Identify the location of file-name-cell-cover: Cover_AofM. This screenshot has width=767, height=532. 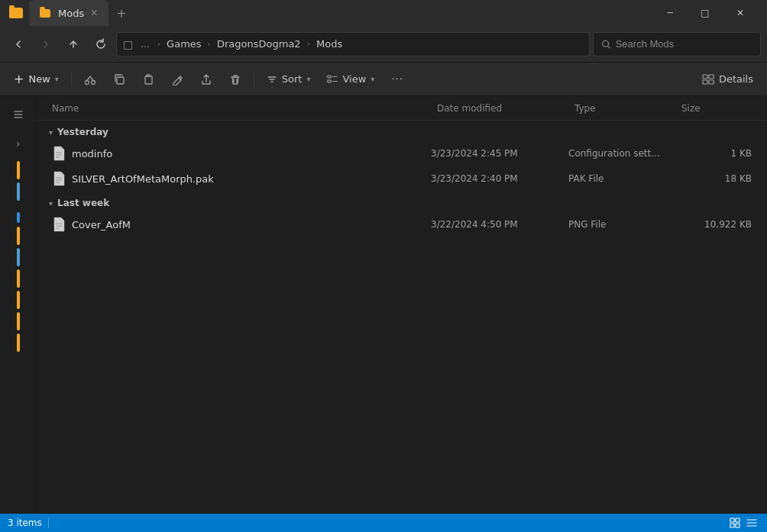
(241, 224).